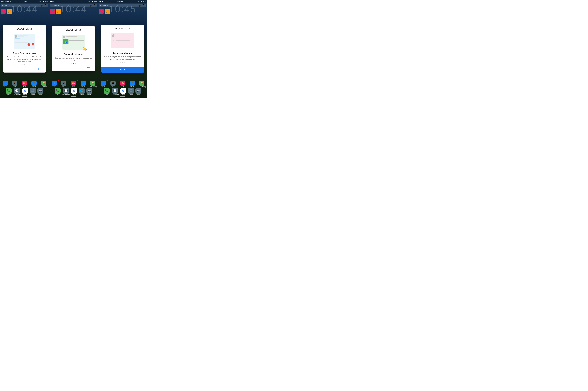 This screenshot has width=588, height=391. What do you see at coordinates (15, 84) in the screenshot?
I see `social-icon-1: 📱 Social M...` at bounding box center [15, 84].